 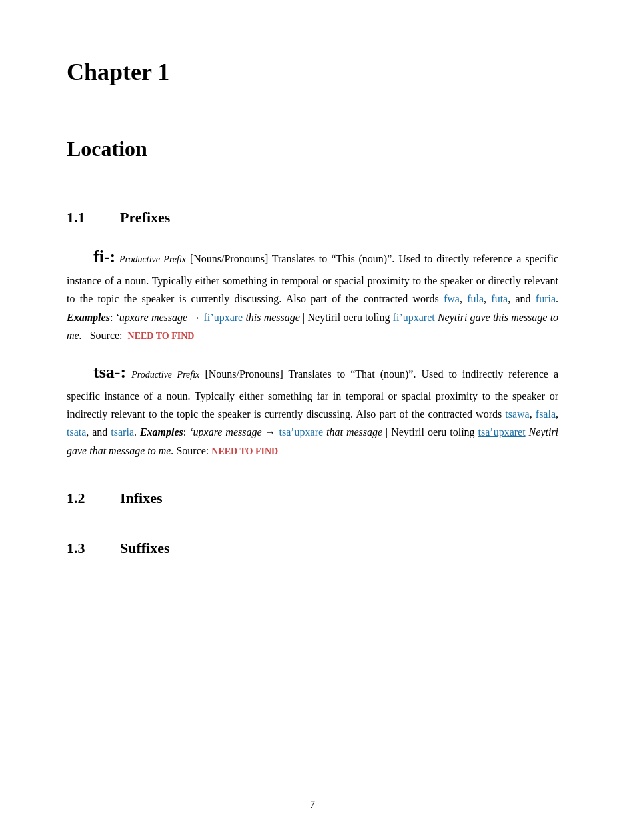 I want to click on link-fsala: fsala, so click(x=546, y=414).